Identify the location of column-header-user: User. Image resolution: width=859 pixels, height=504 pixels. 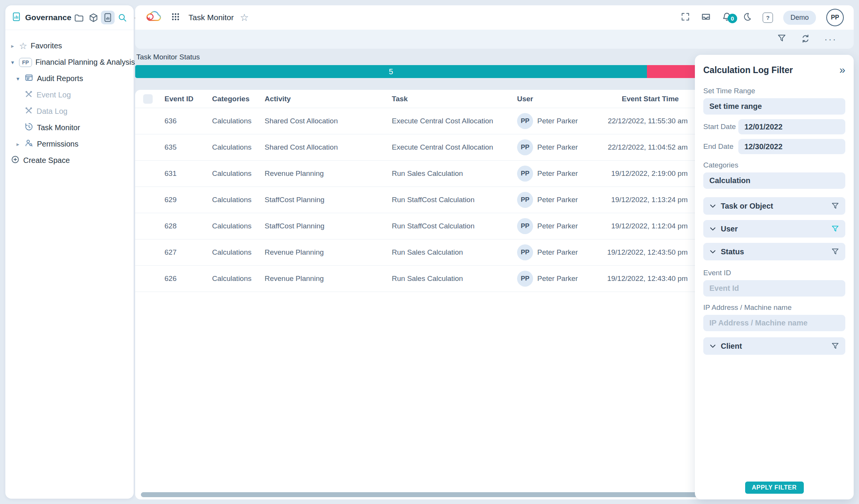
(525, 99).